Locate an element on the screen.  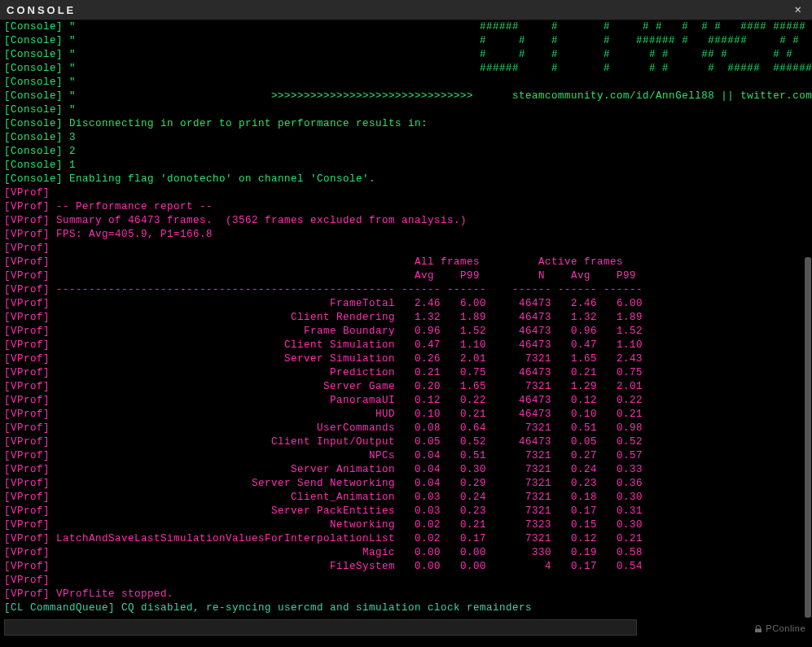
vprof-header-line: [VProf] Avg P99 N Avg P99 is located at coordinates (408, 277).